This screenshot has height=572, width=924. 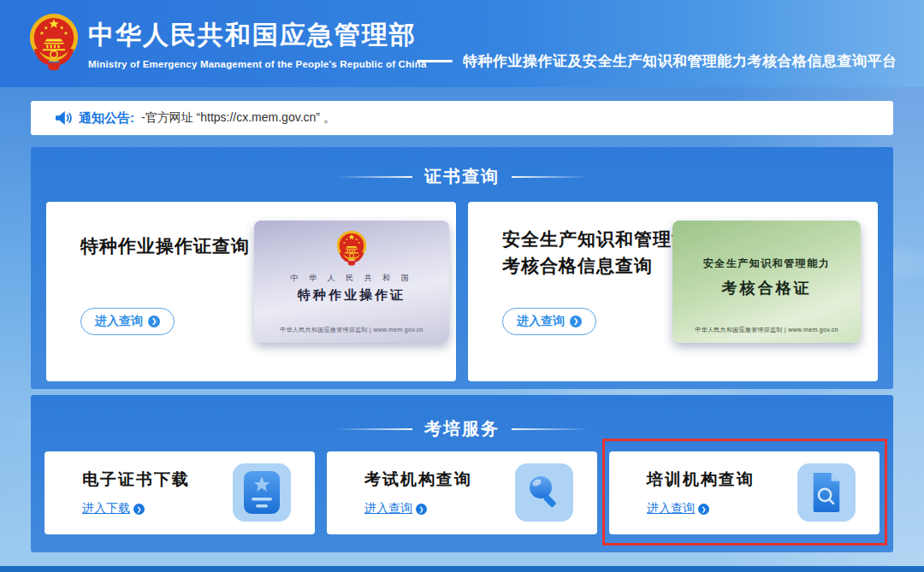 I want to click on card-training-institution-query: 培训机构查询 进入查询 ❯, so click(x=744, y=492).